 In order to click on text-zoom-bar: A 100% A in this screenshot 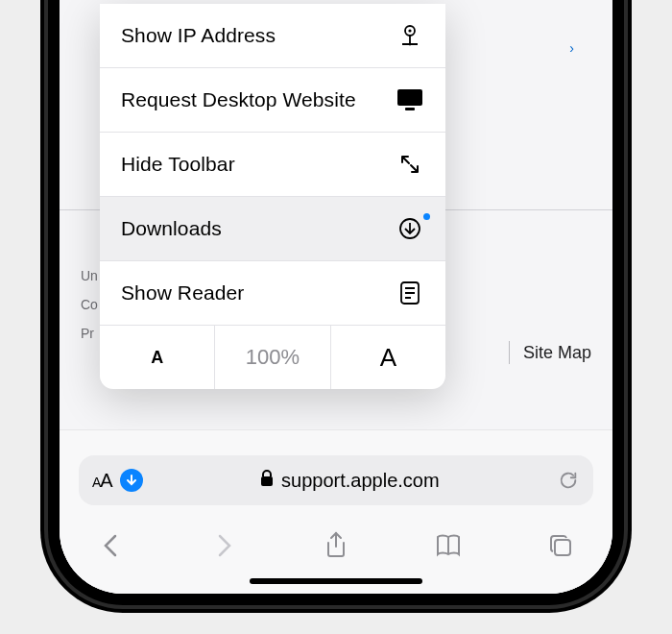, I will do `click(273, 357)`.